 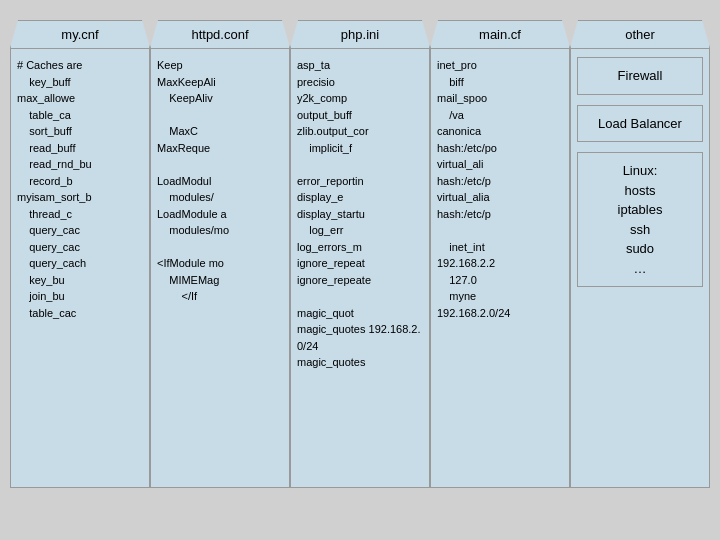 What do you see at coordinates (640, 124) in the screenshot?
I see `other-item-load-balancer: Load Balancer` at bounding box center [640, 124].